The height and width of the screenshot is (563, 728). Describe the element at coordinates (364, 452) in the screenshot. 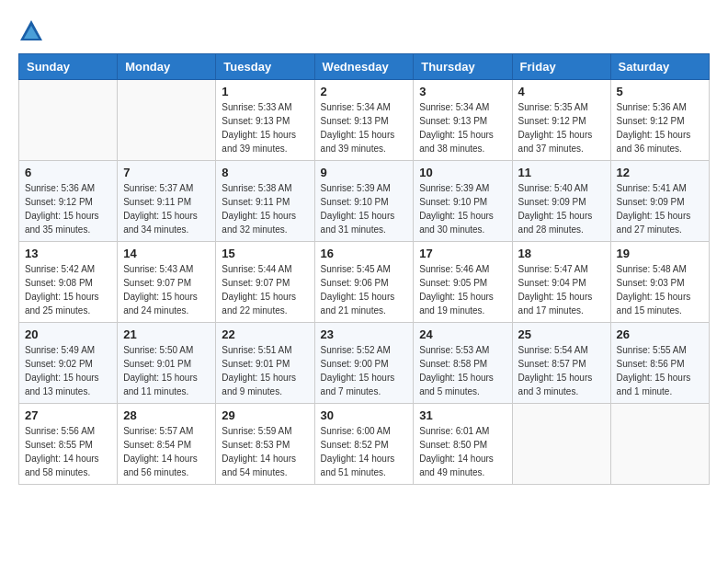

I see `day-detail: Sunrise: 6:00 AMSunset: 8:52 PMDaylight:…` at that location.